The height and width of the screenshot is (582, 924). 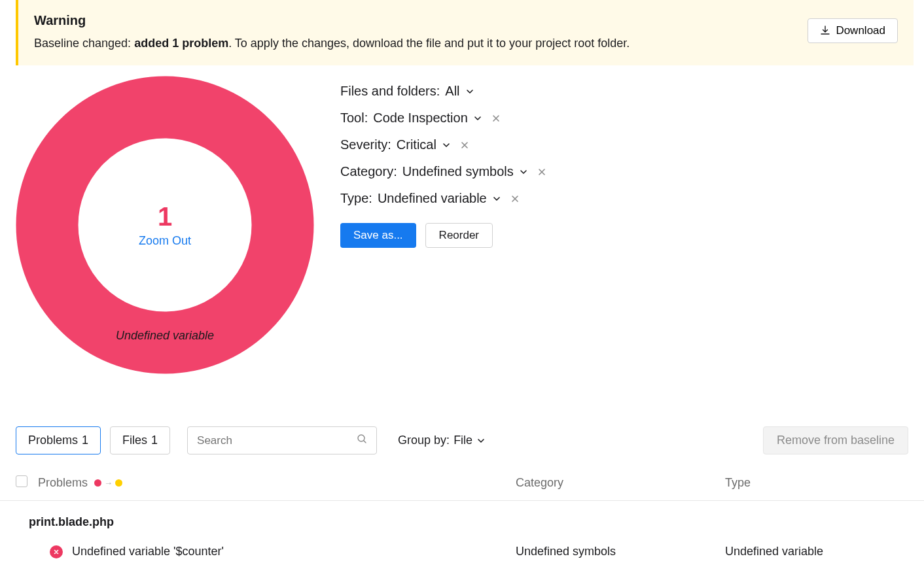 I want to click on filter-category-label: Category:, so click(x=369, y=171).